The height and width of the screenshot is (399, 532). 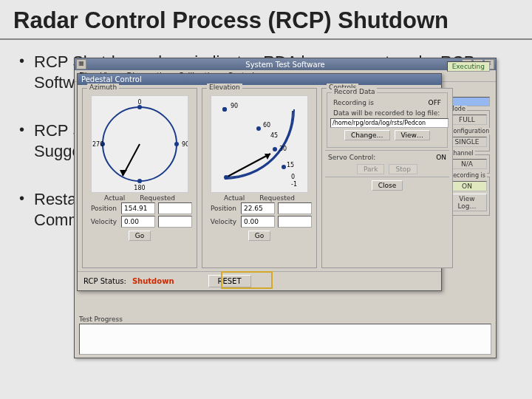 What do you see at coordinates (285, 339) in the screenshot?
I see `progress-box` at bounding box center [285, 339].